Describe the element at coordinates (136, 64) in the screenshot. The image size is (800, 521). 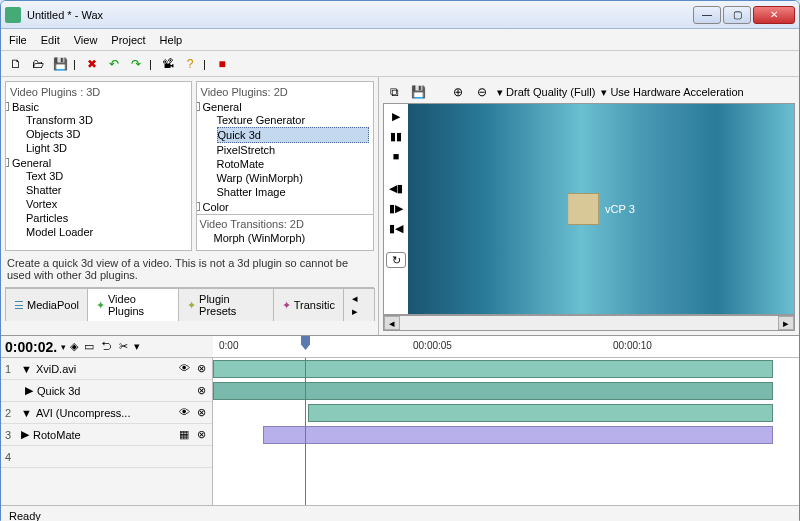
I see `redo-icon: ↷` at that location.